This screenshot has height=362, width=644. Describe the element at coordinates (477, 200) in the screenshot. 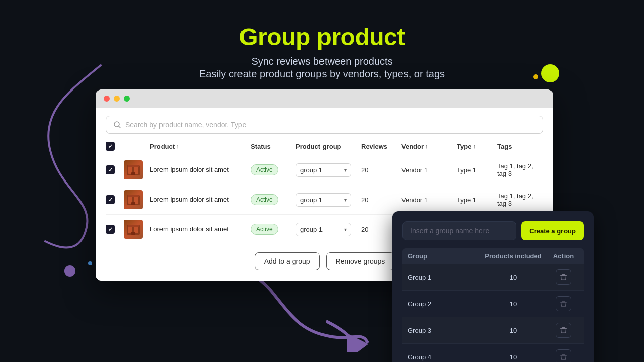

I see `row2-type: Type 1` at that location.